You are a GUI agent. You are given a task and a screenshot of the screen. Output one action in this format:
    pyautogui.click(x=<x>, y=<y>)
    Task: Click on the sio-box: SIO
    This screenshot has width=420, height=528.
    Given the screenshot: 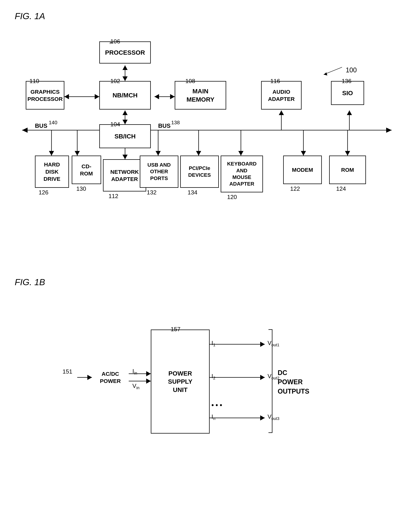 What is the action you would take?
    pyautogui.click(x=347, y=93)
    